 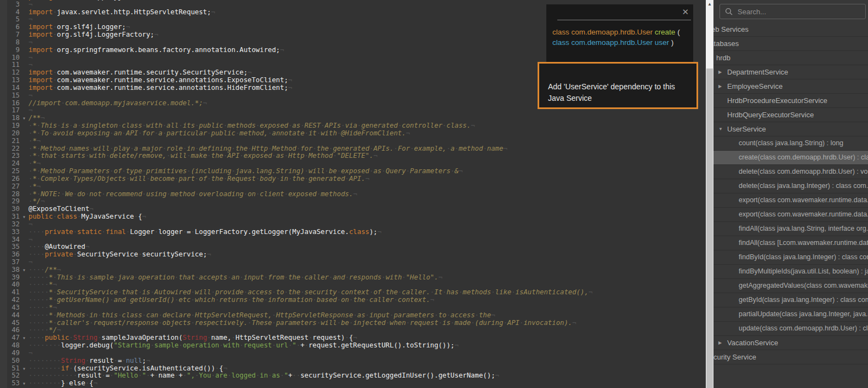 I want to click on code-line: 7import·org.slf4j.LoggerFactory;¬, so click(x=296, y=35).